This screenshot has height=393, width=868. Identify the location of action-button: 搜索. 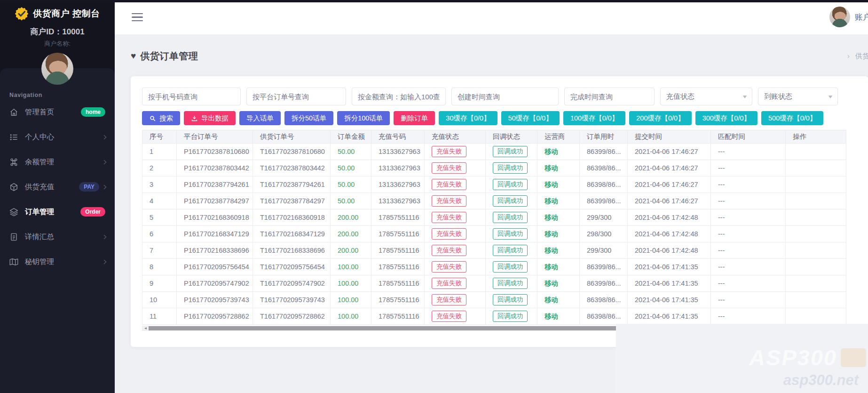
(161, 118).